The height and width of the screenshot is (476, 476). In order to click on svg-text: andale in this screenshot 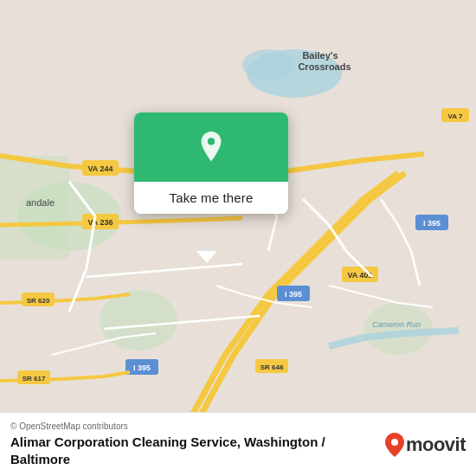, I will do `click(40, 203)`.